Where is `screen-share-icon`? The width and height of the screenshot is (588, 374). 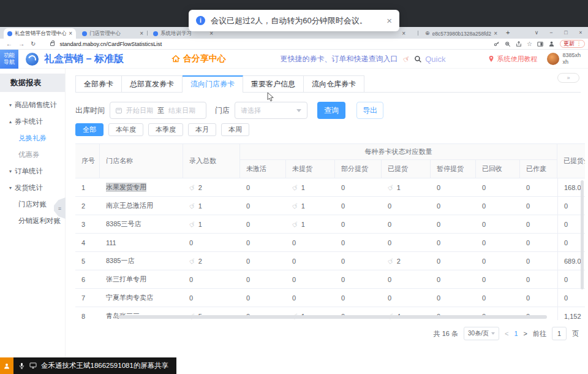
screen-share-icon is located at coordinates (33, 365).